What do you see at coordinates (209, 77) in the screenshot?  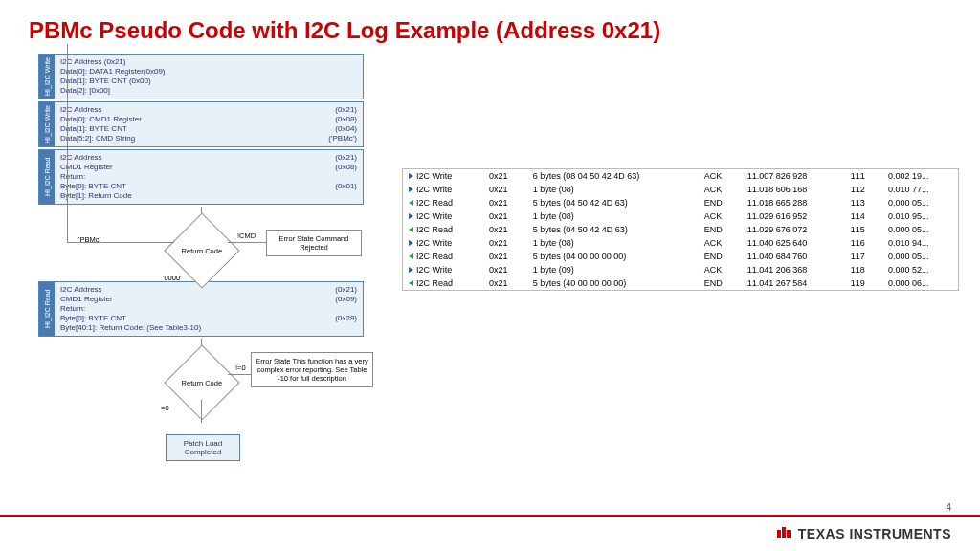 I see `block-body: I2C Address (0x21)Data[0]: DATA1 Registe…` at bounding box center [209, 77].